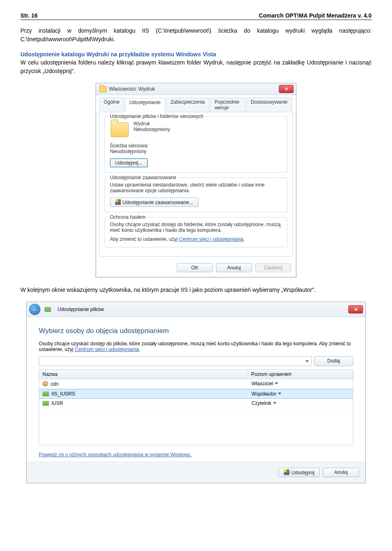  What do you see at coordinates (120, 130) in the screenshot?
I see `folder-large-icon` at bounding box center [120, 130].